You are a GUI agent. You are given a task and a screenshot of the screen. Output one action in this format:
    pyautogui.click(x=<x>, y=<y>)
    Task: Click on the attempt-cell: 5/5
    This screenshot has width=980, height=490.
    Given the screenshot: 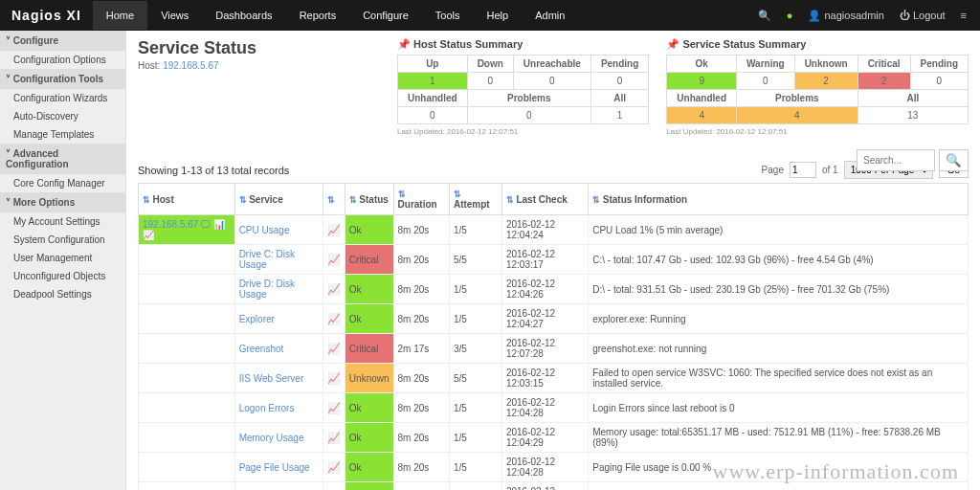 What is the action you would take?
    pyautogui.click(x=475, y=260)
    